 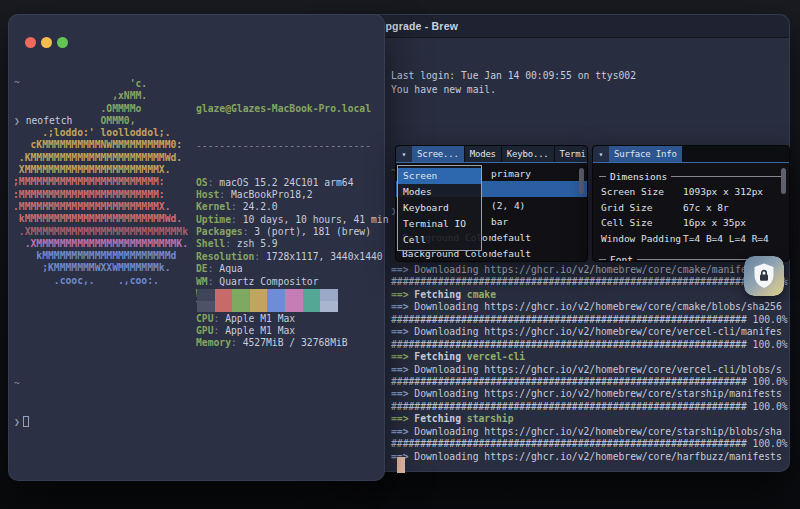 What do you see at coordinates (316, 220) in the screenshot?
I see `text-segment: 10 days, 10 hours, 41 min` at bounding box center [316, 220].